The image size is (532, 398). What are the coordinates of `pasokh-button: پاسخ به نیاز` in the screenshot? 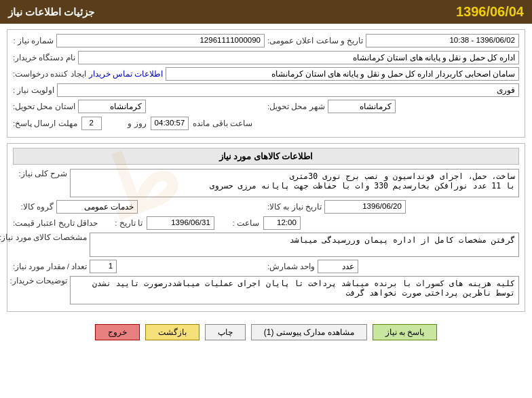 It's located at (405, 332).